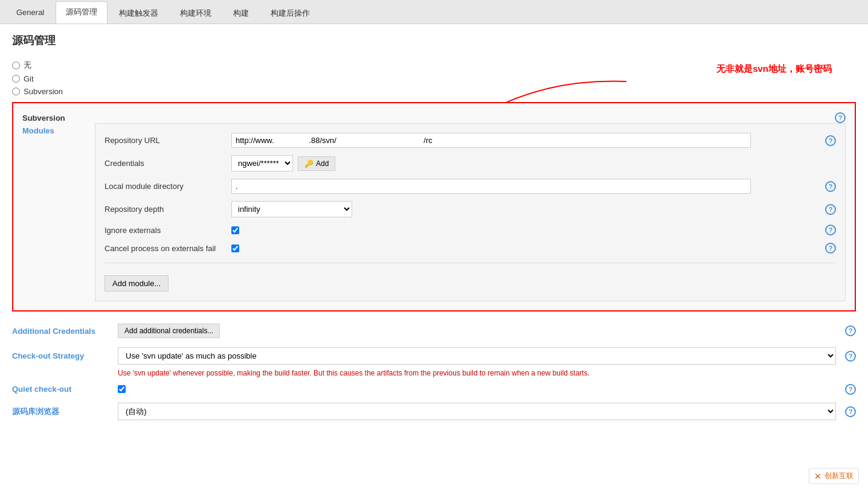  Describe the element at coordinates (169, 331) in the screenshot. I see `add-additional-credentials-label: Add additional credentials...` at that location.